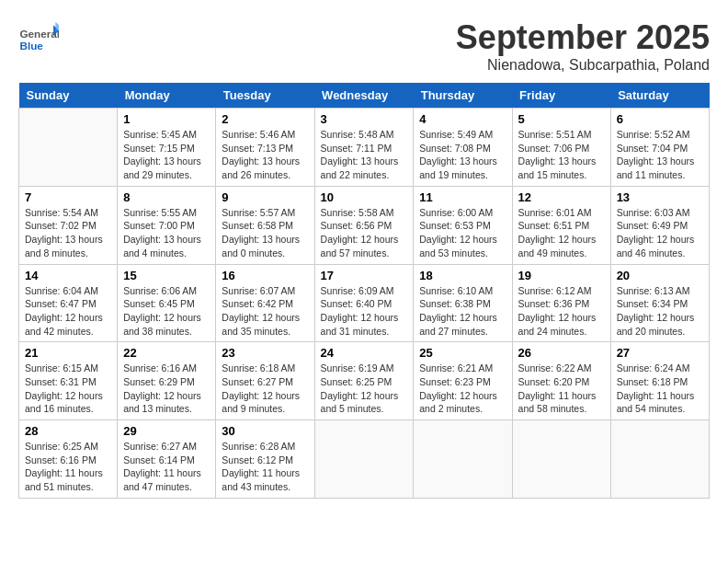  I want to click on calendar-cell: 2Sunrise: 5:46 AMSunset: 7:13 PMDaylight…, so click(265, 147).